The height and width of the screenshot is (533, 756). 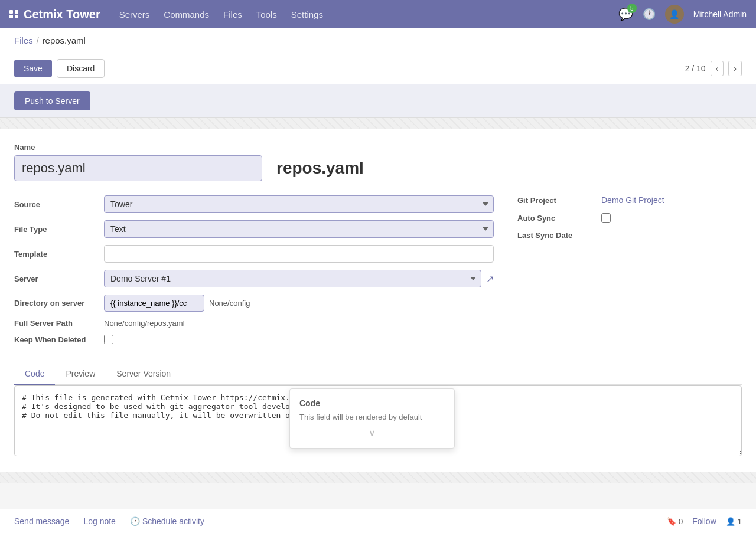 I want to click on git-project-row: Git Project Demo Git Project, so click(x=630, y=200).